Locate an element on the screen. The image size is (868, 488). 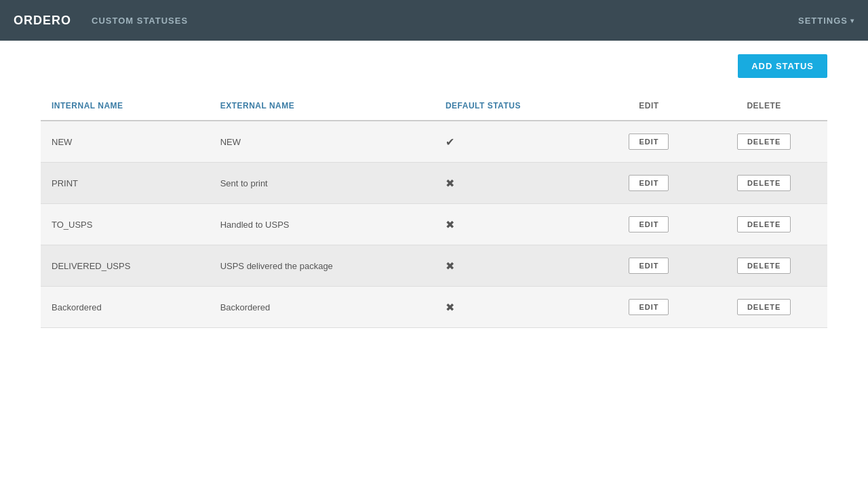
col-header-edit: EDIT is located at coordinates (650, 106).